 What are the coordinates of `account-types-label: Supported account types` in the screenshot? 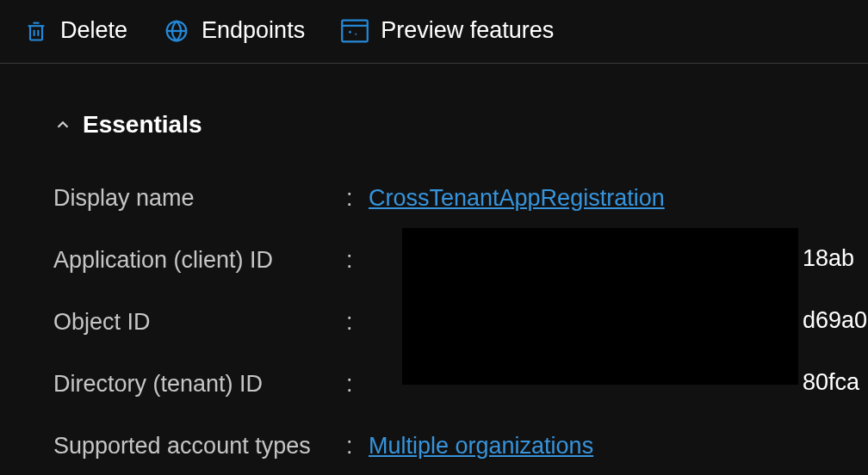 It's located at (200, 446).